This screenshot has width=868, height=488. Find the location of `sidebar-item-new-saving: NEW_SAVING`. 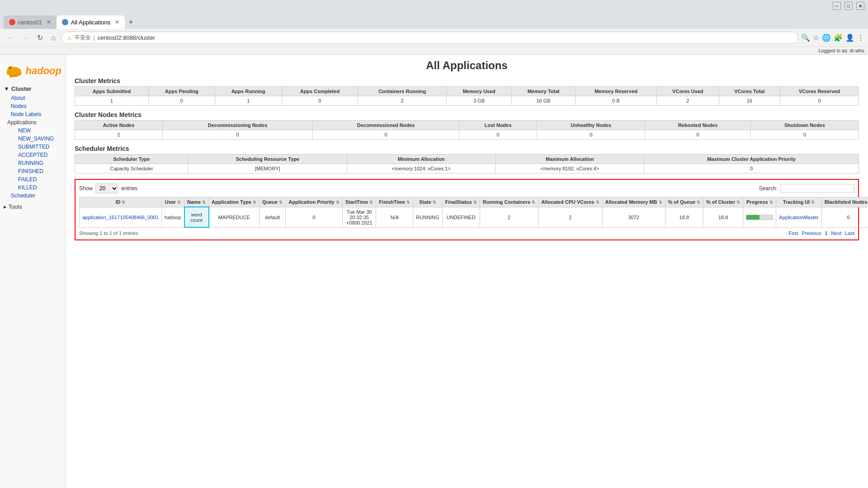

sidebar-item-new-saving: NEW_SAVING is located at coordinates (38, 139).